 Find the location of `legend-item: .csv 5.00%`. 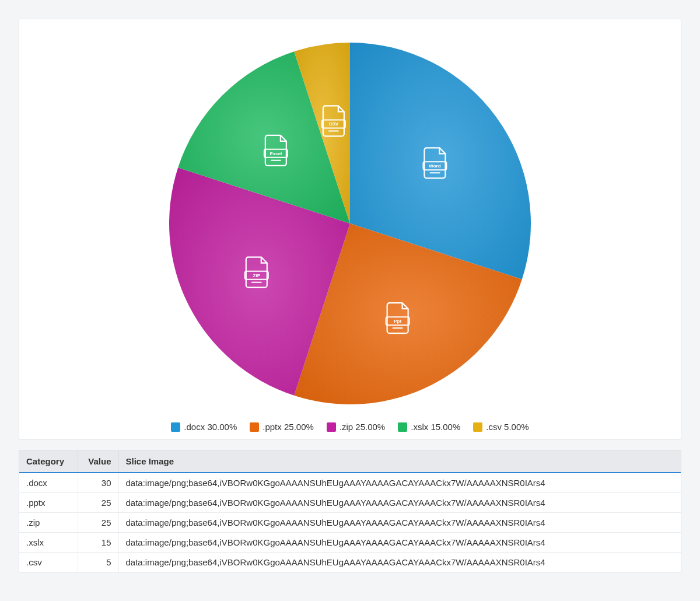

legend-item: .csv 5.00% is located at coordinates (501, 427).